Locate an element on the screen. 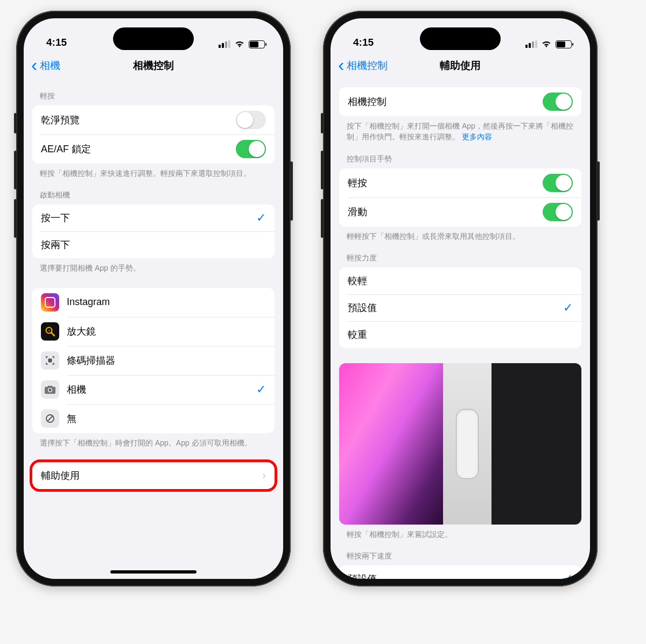 The height and width of the screenshot is (644, 646). section-footer-preview: 輕按「相機控制」來嘗試設定。 is located at coordinates (460, 532).